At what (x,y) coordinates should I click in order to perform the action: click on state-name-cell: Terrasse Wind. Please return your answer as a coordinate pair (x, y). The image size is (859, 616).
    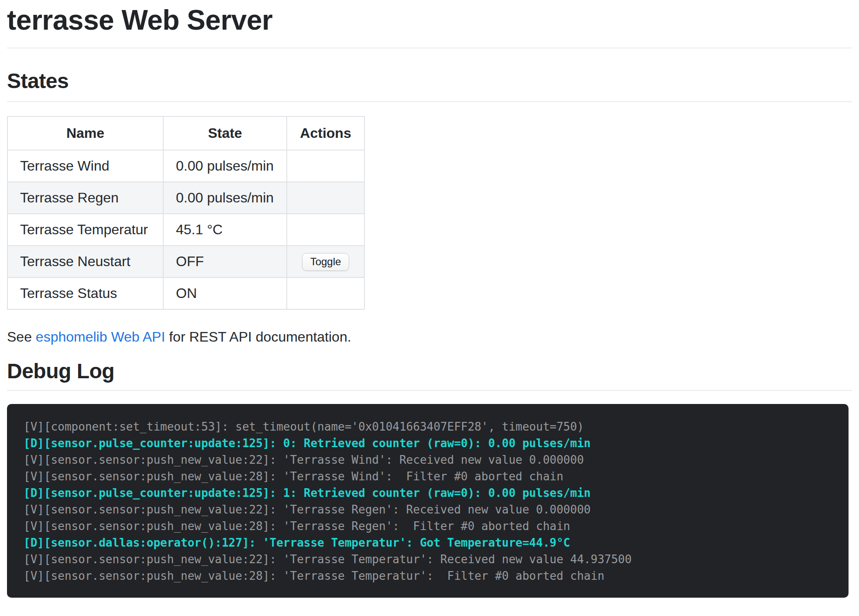
    Looking at the image, I should click on (86, 166).